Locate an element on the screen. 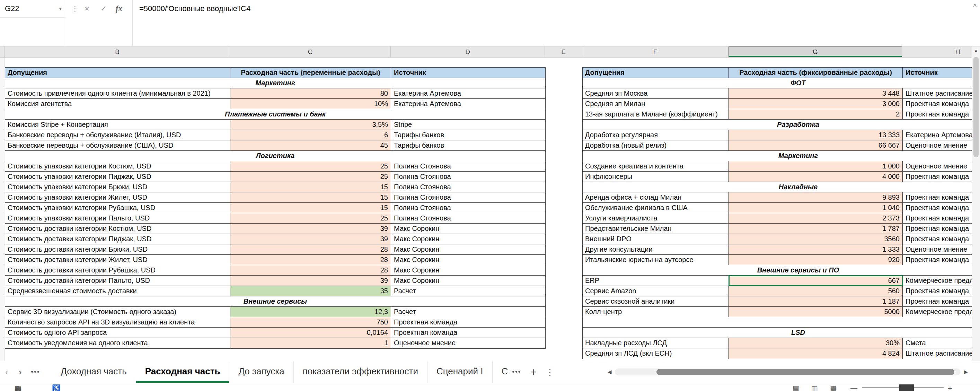 This screenshot has width=980, height=391. cell-value: 750 is located at coordinates (311, 322).